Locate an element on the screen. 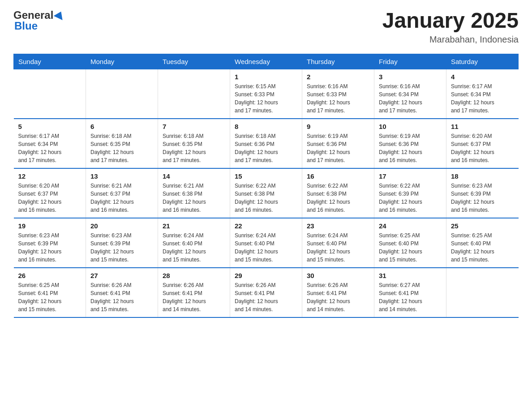 This screenshot has width=532, height=411. calendar-cell: 11Sunrise: 6:20 AM Sunset: 6:37 PM Dayli… is located at coordinates (483, 143).